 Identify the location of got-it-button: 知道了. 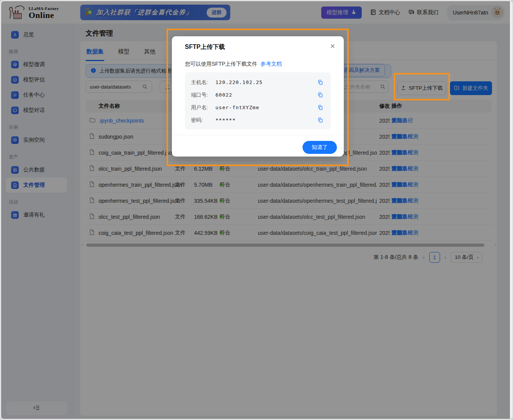
(320, 147).